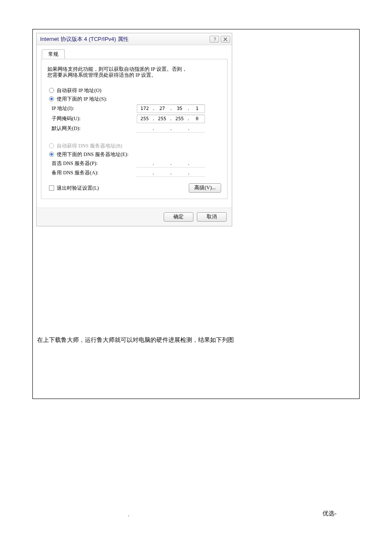 This screenshot has width=392, height=555. Describe the element at coordinates (197, 108) in the screenshot. I see `ip-oct-4: 1` at that location.